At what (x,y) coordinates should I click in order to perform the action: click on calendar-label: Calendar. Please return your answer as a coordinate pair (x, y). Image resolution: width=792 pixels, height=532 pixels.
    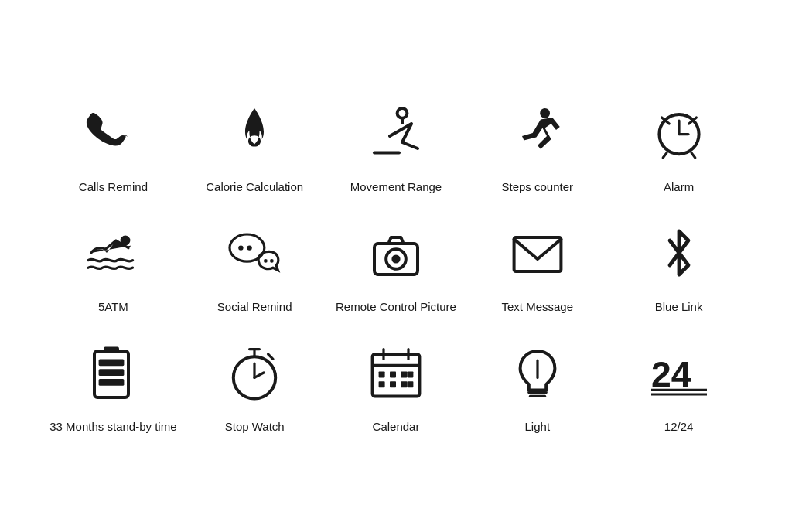
    Looking at the image, I should click on (396, 427).